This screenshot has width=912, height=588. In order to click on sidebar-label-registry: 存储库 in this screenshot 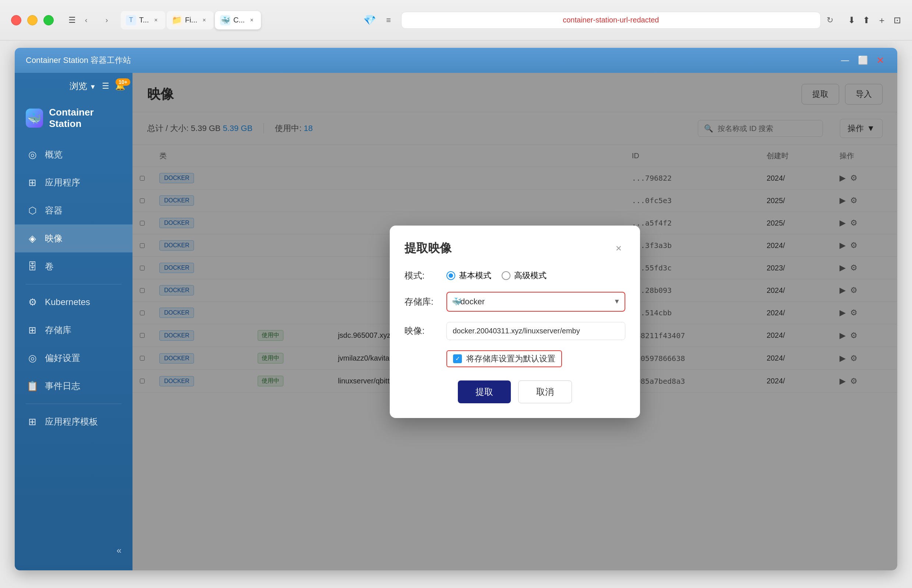, I will do `click(58, 330)`.